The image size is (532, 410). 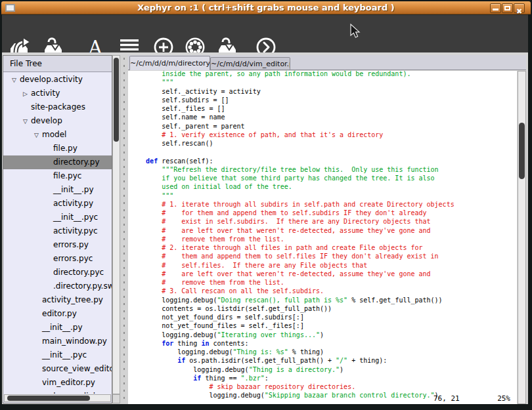 What do you see at coordinates (77, 369) in the screenshot?
I see `tree-item-label: source_view_editor.py` at bounding box center [77, 369].